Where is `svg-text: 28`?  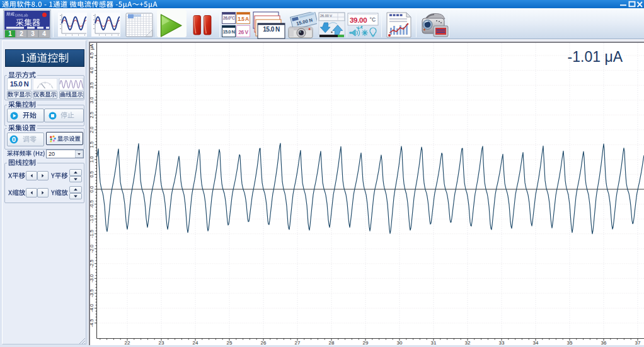 svg-text: 28 is located at coordinates (331, 343).